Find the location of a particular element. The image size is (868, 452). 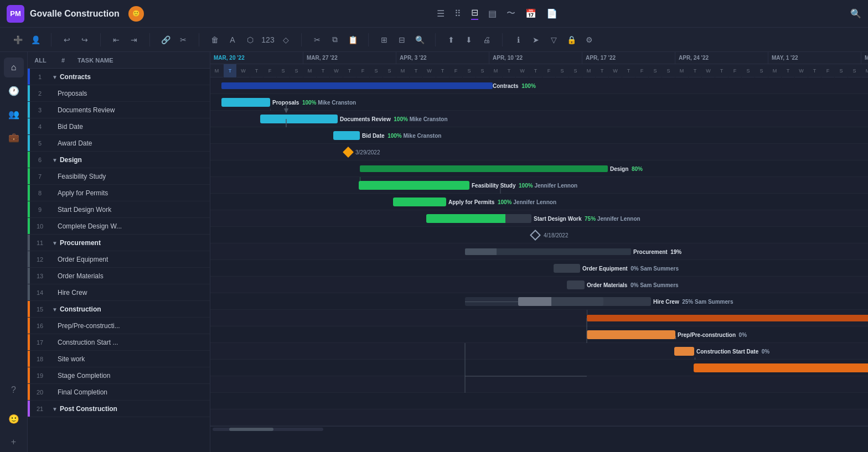

task-row: 4 Bid Date is located at coordinates (118, 127).